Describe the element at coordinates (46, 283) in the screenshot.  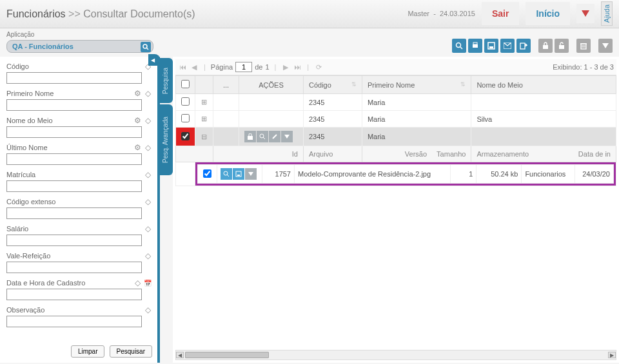
I see `field-label: Data e Hora de Cadastro` at that location.